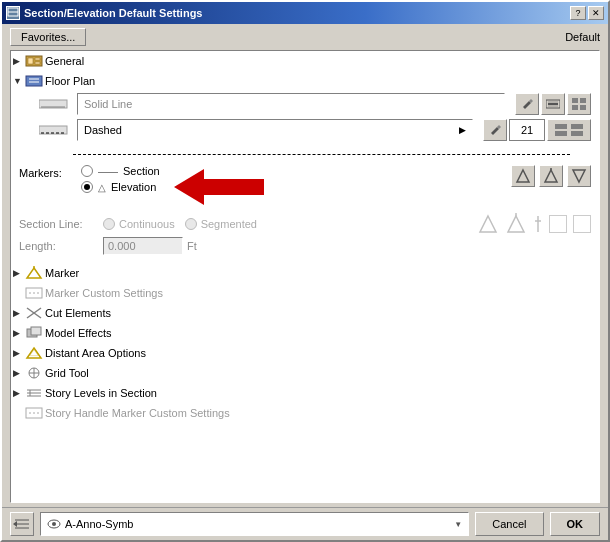 This screenshot has width=610, height=542. Describe the element at coordinates (587, 13) in the screenshot. I see `title-controls: ? ✕` at that location.